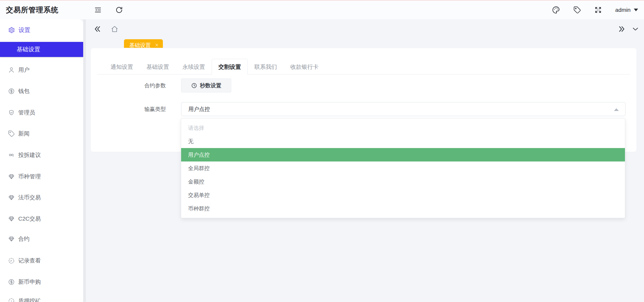  Describe the element at coordinates (122, 67) in the screenshot. I see `tab-item: 通知设置` at that location.